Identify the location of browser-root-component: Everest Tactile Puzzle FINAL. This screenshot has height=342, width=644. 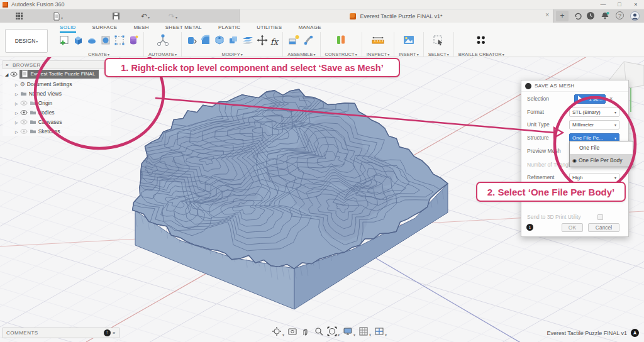
(57, 74).